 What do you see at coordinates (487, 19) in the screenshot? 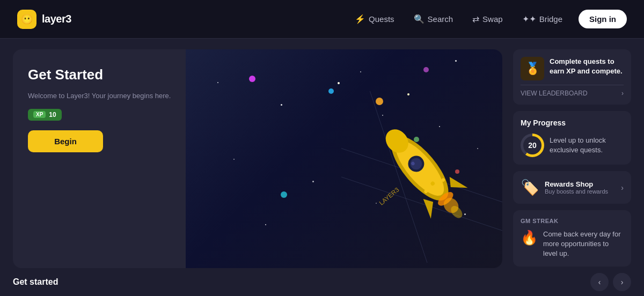
I see `nav-item-swap: ⇄ Swap` at bounding box center [487, 19].